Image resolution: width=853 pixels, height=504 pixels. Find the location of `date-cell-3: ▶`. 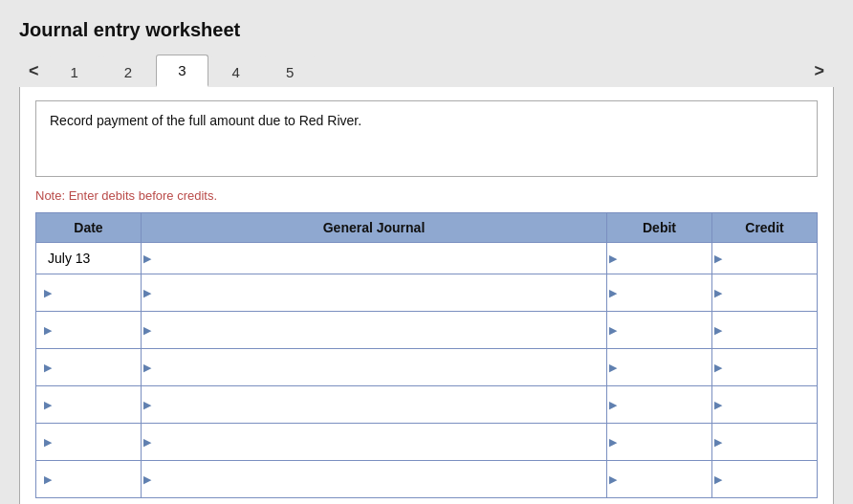

date-cell-3: ▶ is located at coordinates (89, 367).